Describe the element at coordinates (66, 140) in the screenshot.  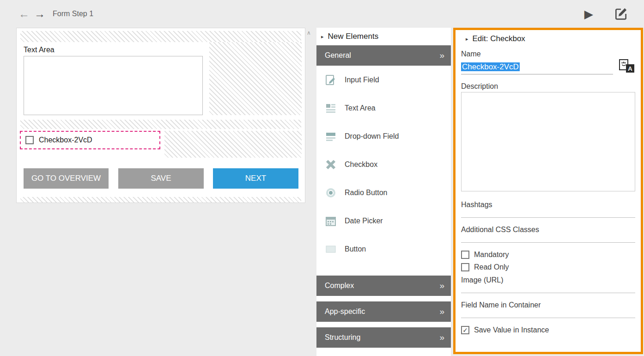
I see `checkbox-preview-label: Checkbox-2VcD` at that location.